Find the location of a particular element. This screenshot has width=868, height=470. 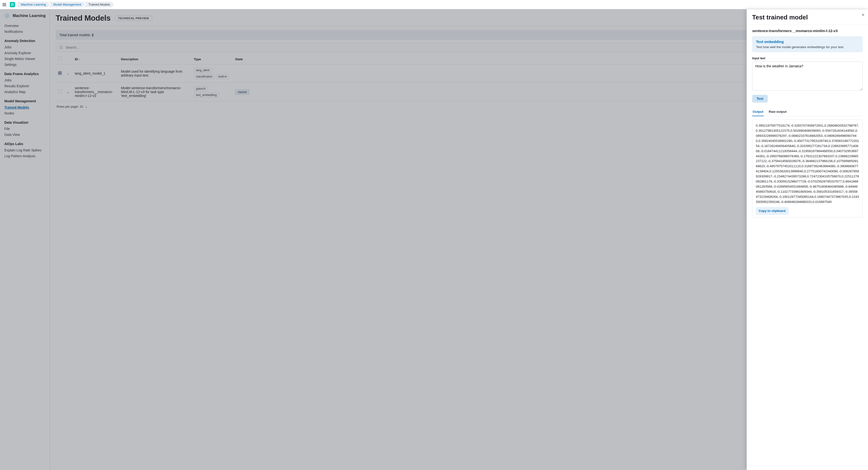

flyout-title: Test trained model is located at coordinates (807, 18).